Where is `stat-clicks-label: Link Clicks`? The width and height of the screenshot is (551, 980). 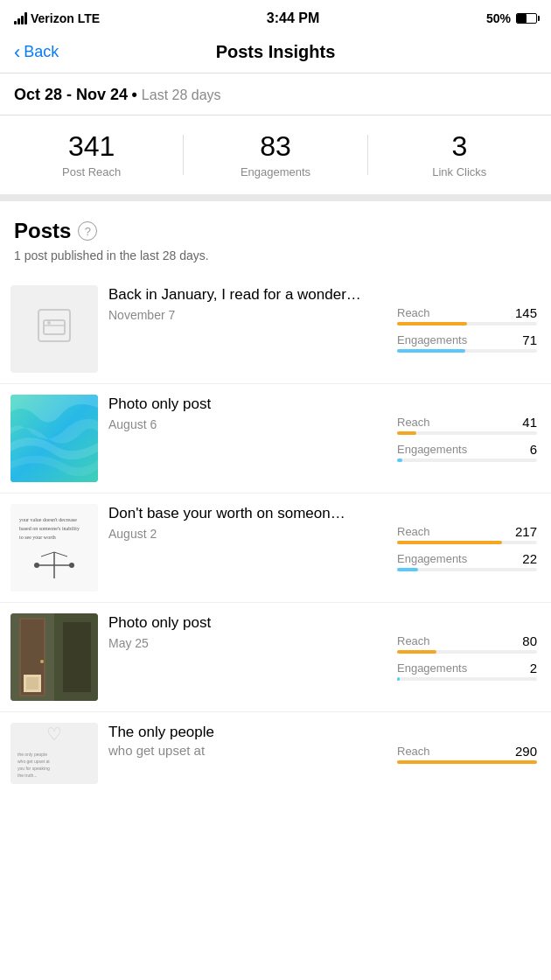 stat-clicks-label: Link Clicks is located at coordinates (460, 172).